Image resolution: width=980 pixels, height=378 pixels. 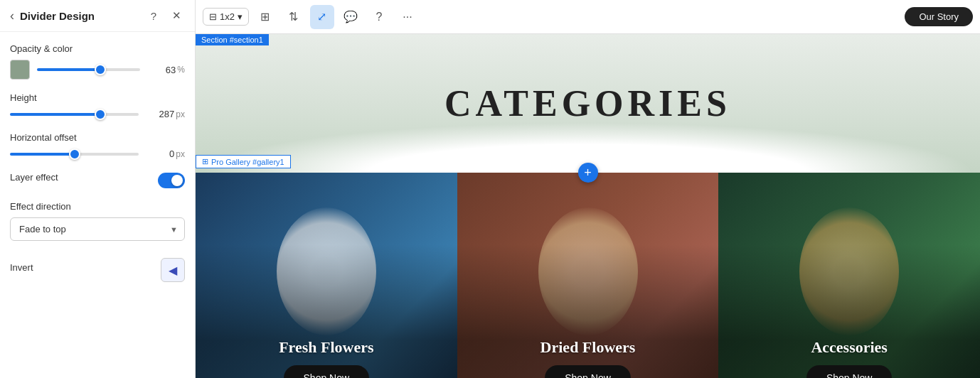 What do you see at coordinates (205, 162) in the screenshot?
I see `gallery-grid-icon: ⊞` at bounding box center [205, 162].